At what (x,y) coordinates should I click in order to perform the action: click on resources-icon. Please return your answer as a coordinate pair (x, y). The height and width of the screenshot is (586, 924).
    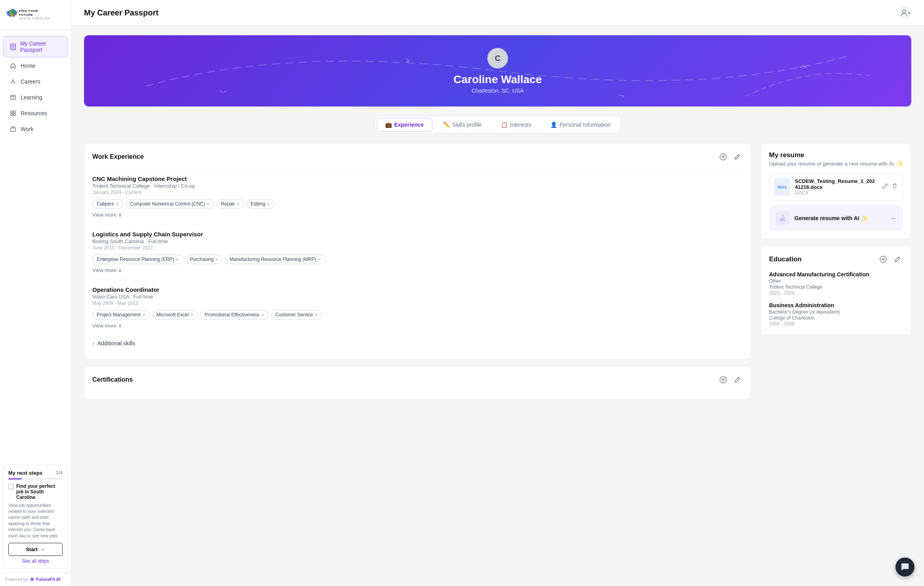
    Looking at the image, I should click on (13, 113).